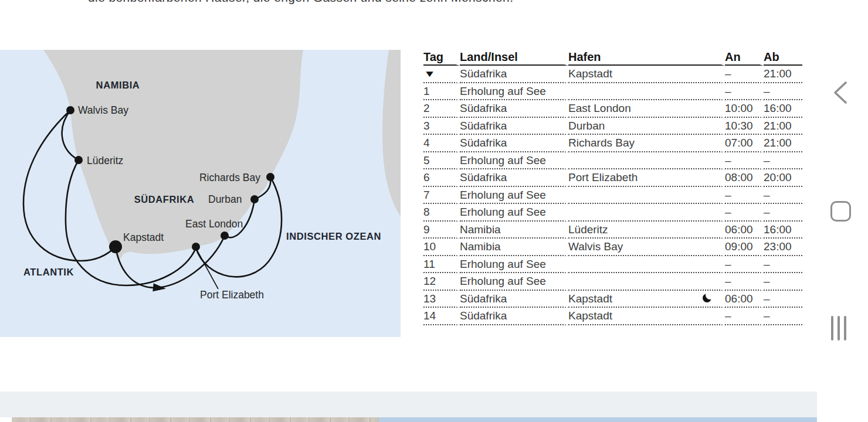  I want to click on header-land: Land/Insel, so click(514, 57).